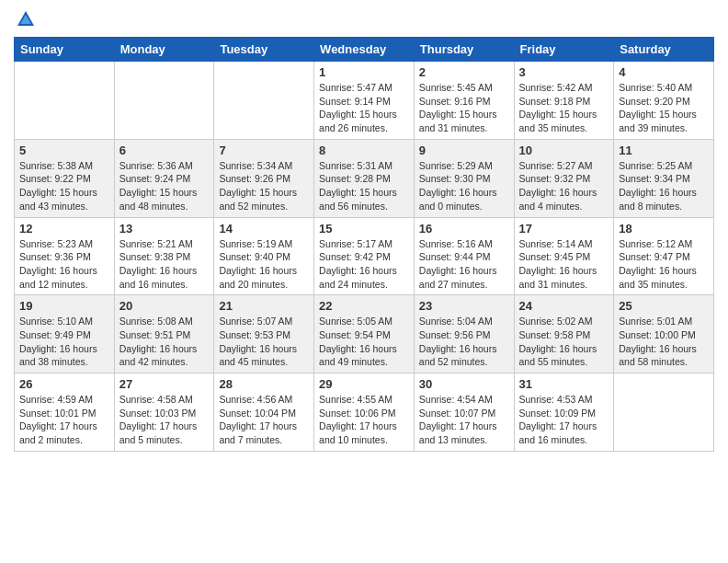 This screenshot has height=563, width=728. What do you see at coordinates (464, 419) in the screenshot?
I see `day-info: Sunrise: 4:54 AM Sunset: 10:07 PM Daylig…` at bounding box center [464, 419].